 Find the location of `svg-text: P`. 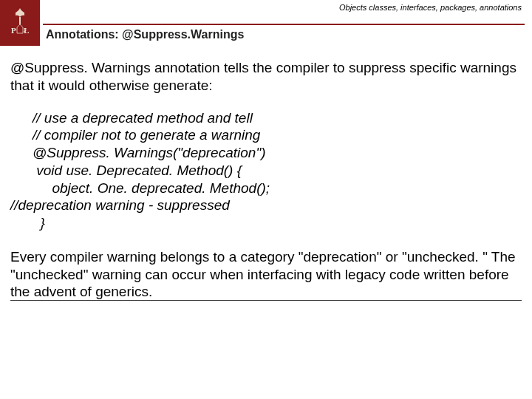

svg-text: P is located at coordinates (13, 30).